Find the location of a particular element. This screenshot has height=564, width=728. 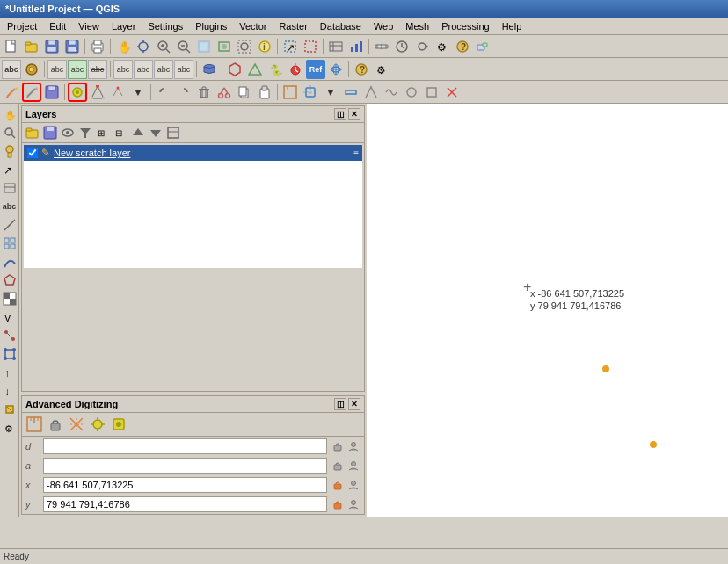

toolstrip-node is located at coordinates (10, 354).